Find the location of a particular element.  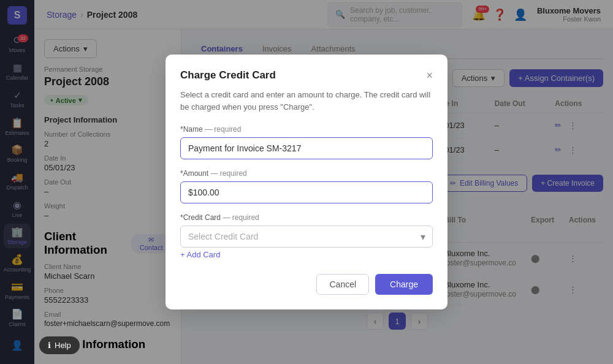

modal-close-button: × is located at coordinates (429, 75).